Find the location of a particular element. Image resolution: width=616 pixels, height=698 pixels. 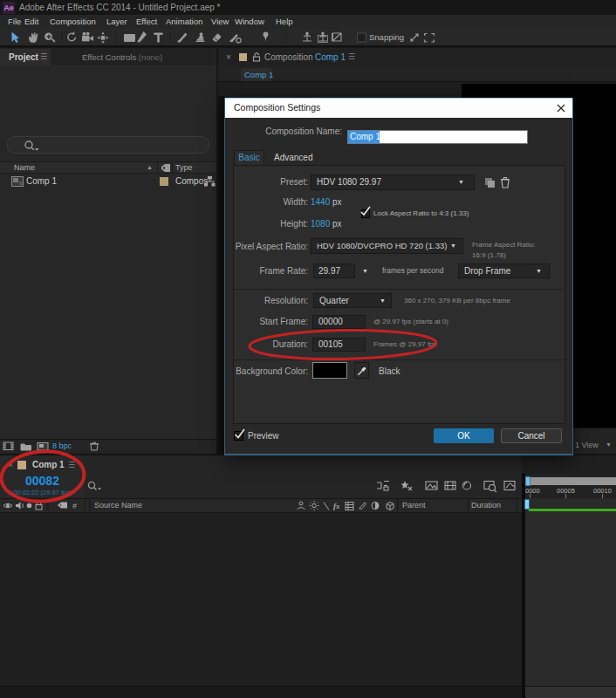

svg-text: fx is located at coordinates (337, 506).